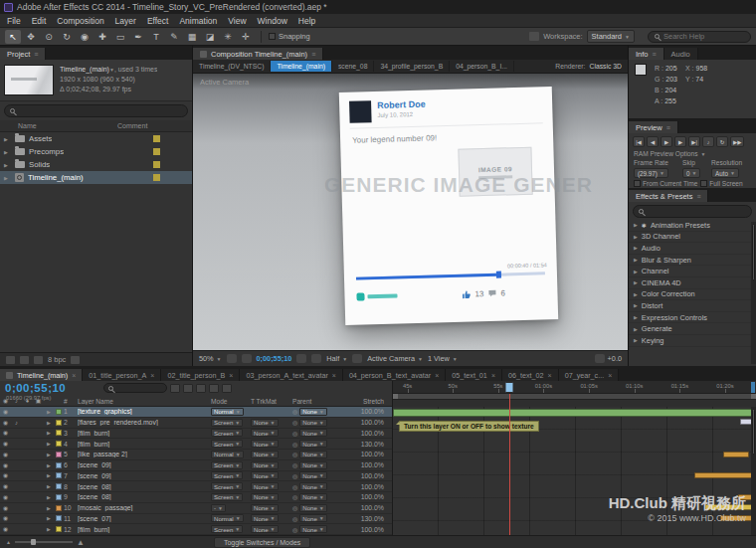 The width and height of the screenshot is (756, 548). What do you see at coordinates (24, 360) in the screenshot?
I see `new-folder-icon` at bounding box center [24, 360].